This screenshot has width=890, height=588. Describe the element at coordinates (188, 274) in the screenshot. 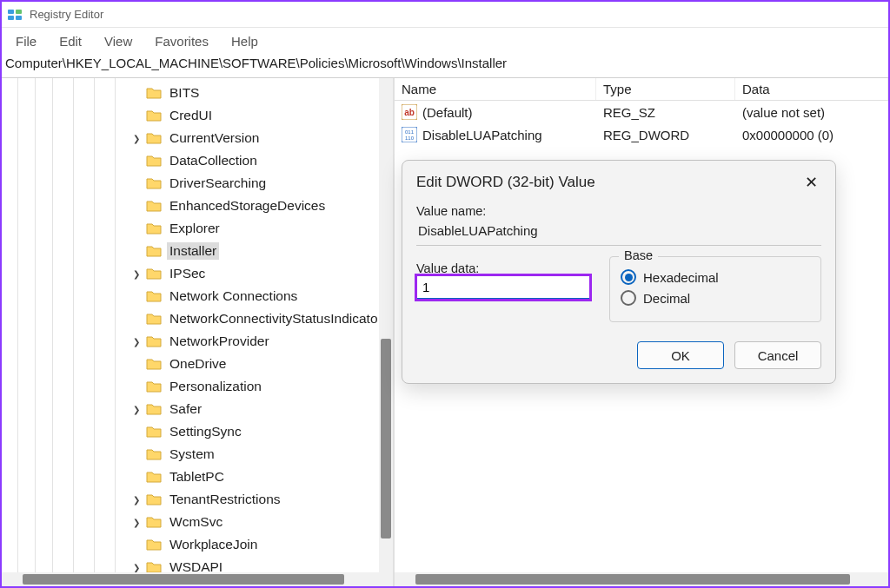

I see `tree-item-label: IPSec` at that location.